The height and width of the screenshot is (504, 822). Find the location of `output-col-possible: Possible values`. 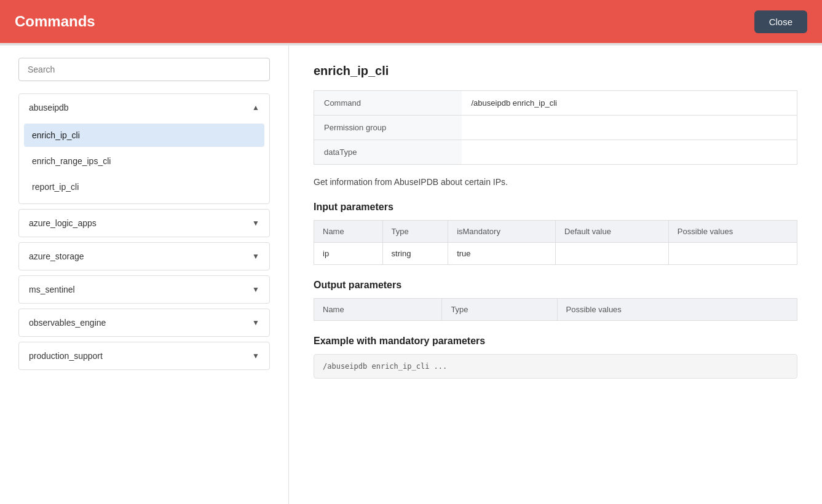

output-col-possible: Possible values is located at coordinates (677, 310).